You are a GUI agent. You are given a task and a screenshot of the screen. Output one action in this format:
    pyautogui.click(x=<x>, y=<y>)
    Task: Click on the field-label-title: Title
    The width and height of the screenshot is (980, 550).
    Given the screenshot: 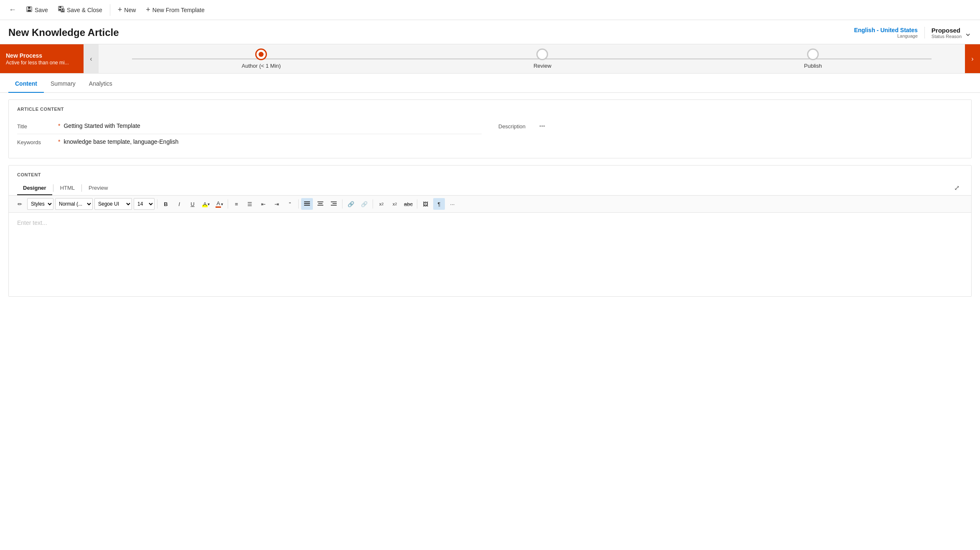 What is the action you would take?
    pyautogui.click(x=36, y=126)
    